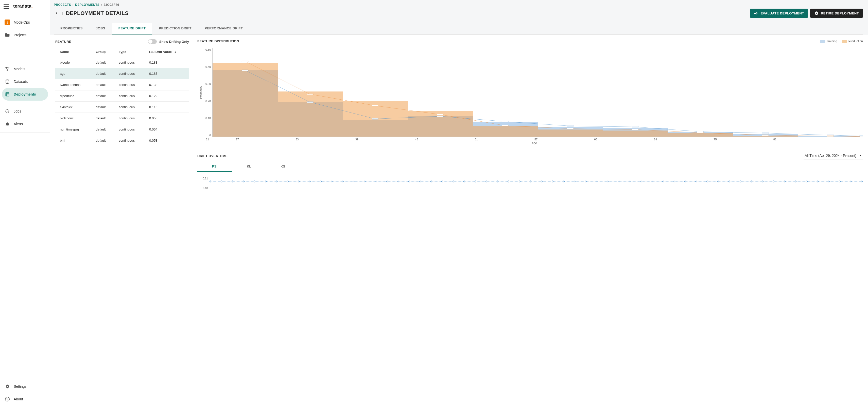 The width and height of the screenshot is (868, 408). Describe the element at coordinates (832, 41) in the screenshot. I see `legend-label: Training` at that location.